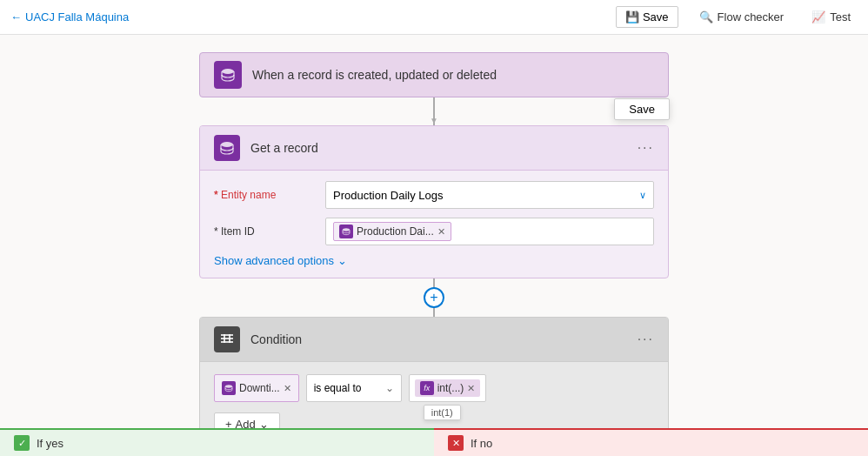 The width and height of the screenshot is (868, 456). I want to click on back-button: ← UACJ Falla Máquina, so click(70, 17).